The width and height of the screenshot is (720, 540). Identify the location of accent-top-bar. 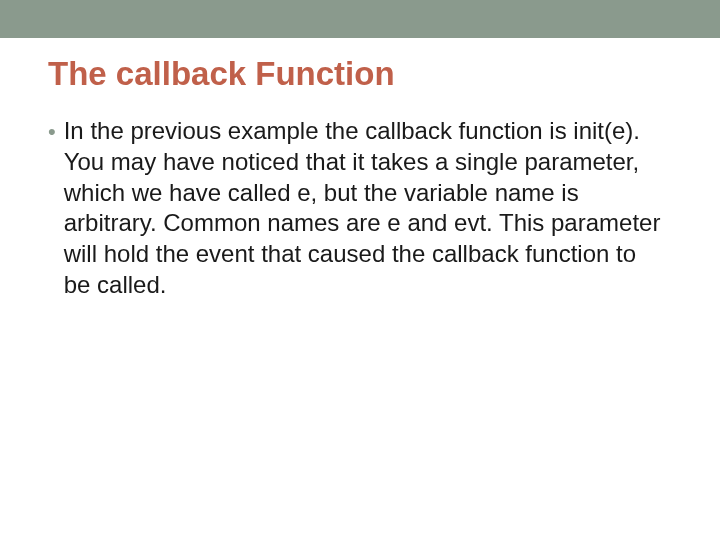
(360, 19).